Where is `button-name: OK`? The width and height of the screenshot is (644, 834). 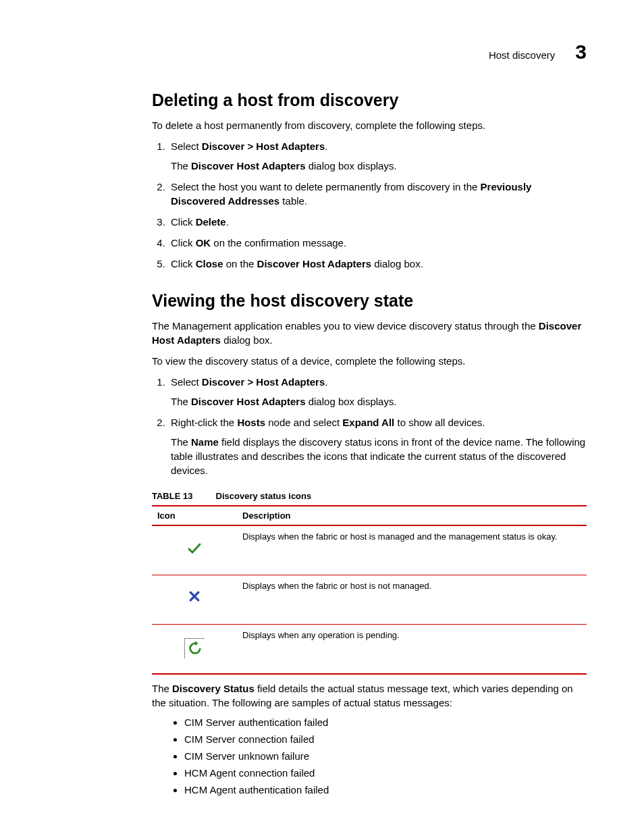 button-name: OK is located at coordinates (204, 243).